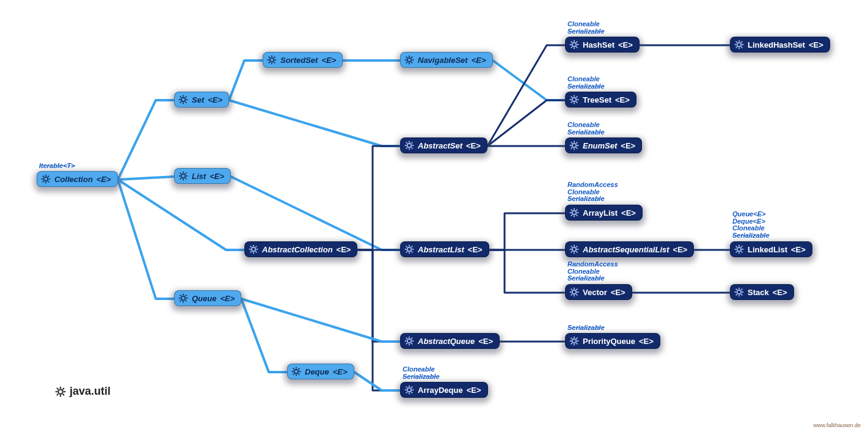 The image size is (868, 432). Describe the element at coordinates (597, 100) in the screenshot. I see `node-name: TreeSet` at that location.